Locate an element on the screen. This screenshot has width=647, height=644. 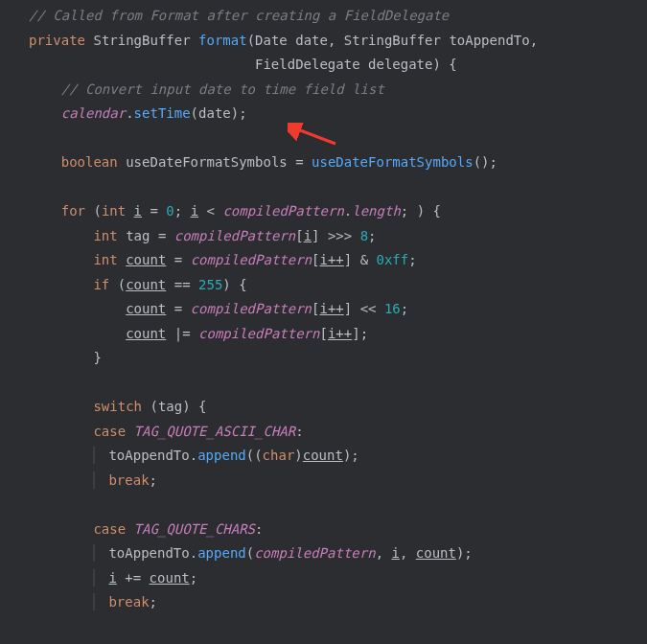
stmt: count |= compiledPattern[i++]; is located at coordinates (324, 334).